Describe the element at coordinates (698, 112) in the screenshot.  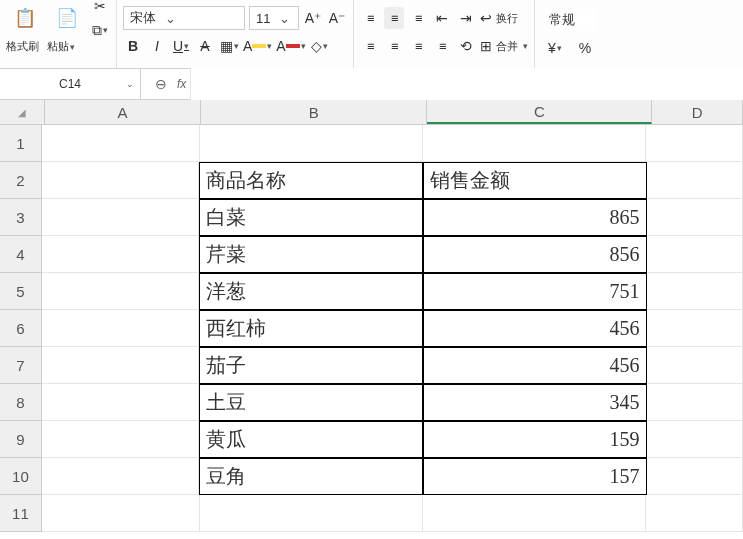
I see `col-header-D: D` at that location.